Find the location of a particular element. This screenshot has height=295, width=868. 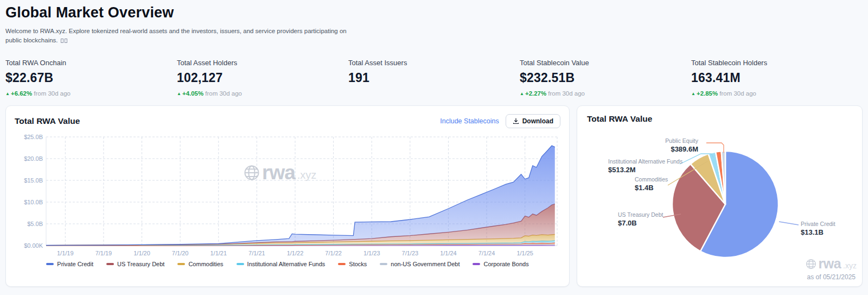

svg-text: $15.0B is located at coordinates (34, 180).